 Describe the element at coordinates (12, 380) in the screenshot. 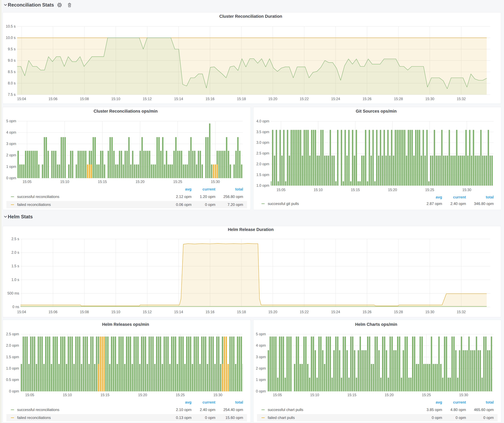

I see `svg-text: 0.5 opm` at that location.